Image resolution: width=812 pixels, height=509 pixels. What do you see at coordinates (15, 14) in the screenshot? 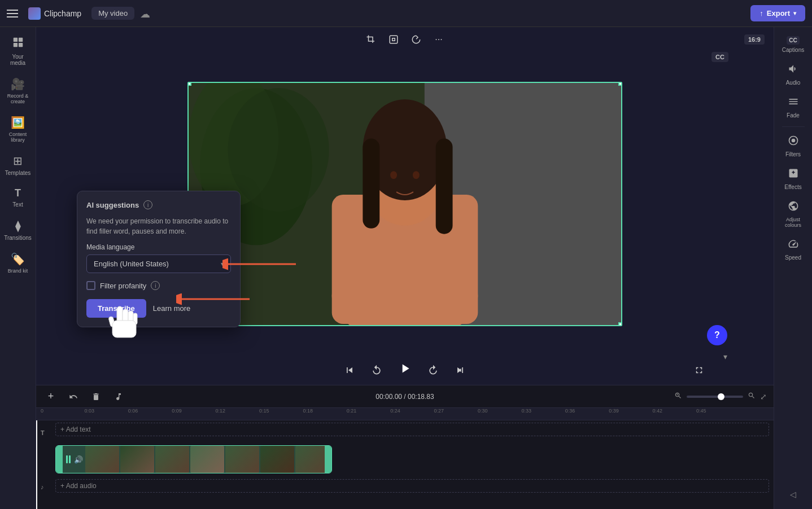
I see `hamburger-menu` at bounding box center [15, 14].